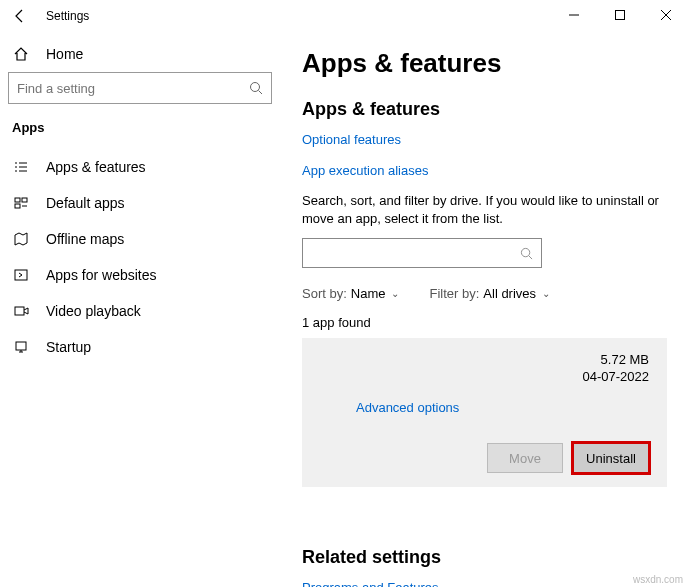  Describe the element at coordinates (620, 15) in the screenshot. I see `maximize-button` at that location.